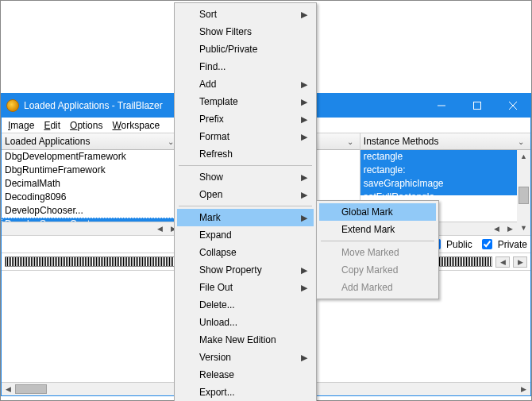 This screenshot has width=532, height=401. Describe the element at coordinates (524, 229) in the screenshot. I see `scroll-down-button: ▼` at that location.